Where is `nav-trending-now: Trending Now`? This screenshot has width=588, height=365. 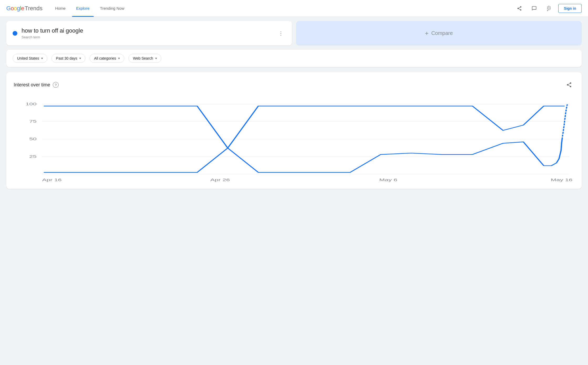
nav-trending-now: Trending Now is located at coordinates (112, 8).